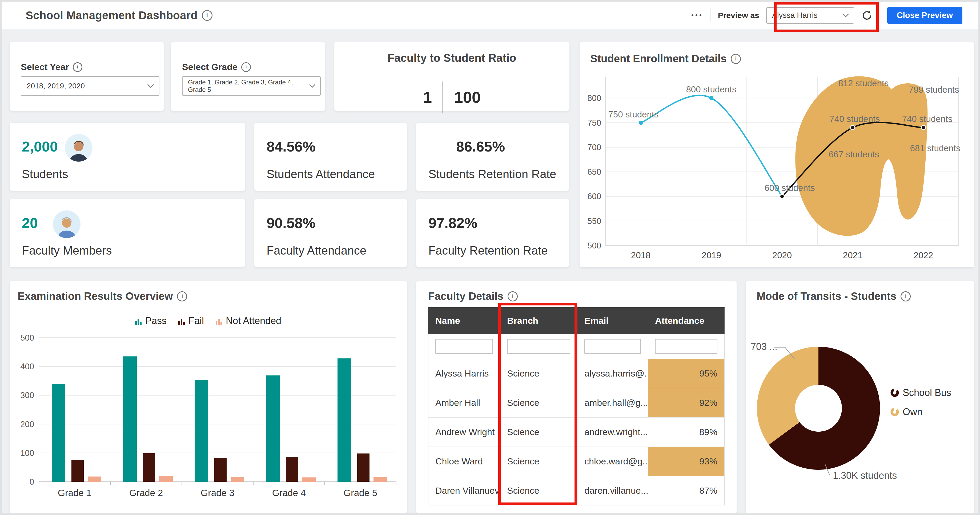 This screenshot has width=980, height=515. What do you see at coordinates (539, 347) in the screenshot?
I see `filter-input-branch` at bounding box center [539, 347].